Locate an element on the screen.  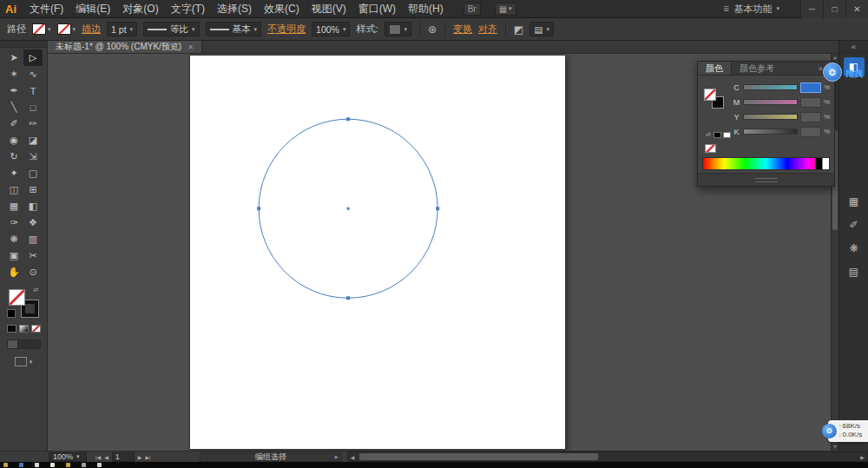
scroll-left-icon: ◀ is located at coordinates (352, 457).